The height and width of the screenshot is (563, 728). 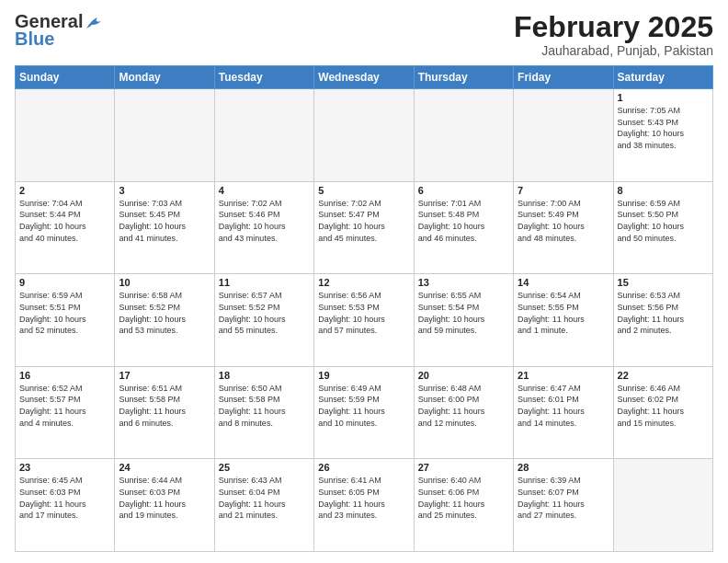 What do you see at coordinates (95, 23) in the screenshot?
I see `logo-bird-icon` at bounding box center [95, 23].